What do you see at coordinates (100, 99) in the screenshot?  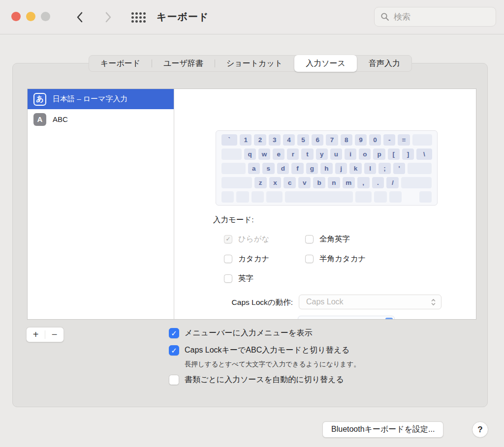 I see `input-source-row: あ日本語 – ローマ字入力` at bounding box center [100, 99].